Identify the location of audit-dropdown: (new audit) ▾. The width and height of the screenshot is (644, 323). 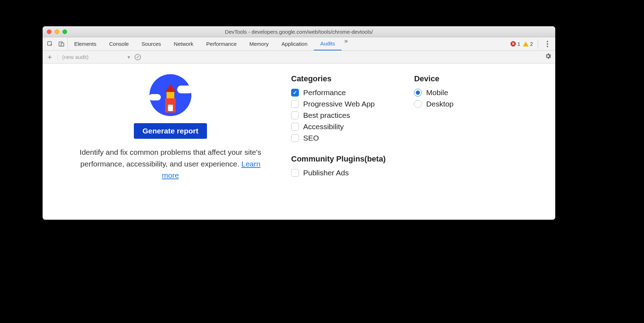
(94, 57).